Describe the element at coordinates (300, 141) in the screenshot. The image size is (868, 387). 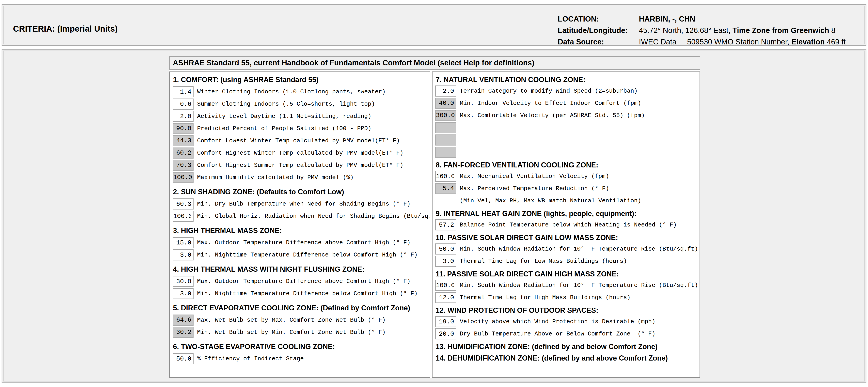
I see `criteria-row: 44.3Comfort Lowest Winter Temp calculate…` at that location.